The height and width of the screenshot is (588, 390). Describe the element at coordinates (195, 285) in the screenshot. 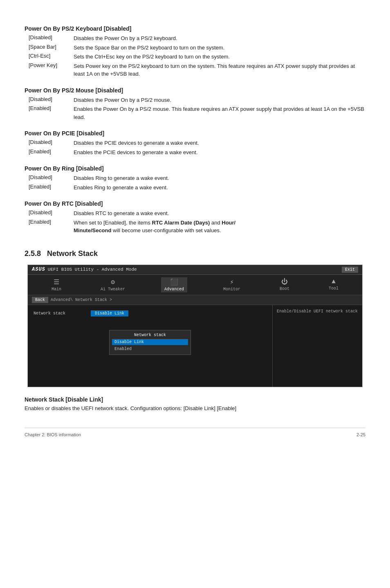

I see `bios-nav: ☰ Main ⚙ Ai Tweaker ⬛ Advanced ⚡ Monitor…` at that location.